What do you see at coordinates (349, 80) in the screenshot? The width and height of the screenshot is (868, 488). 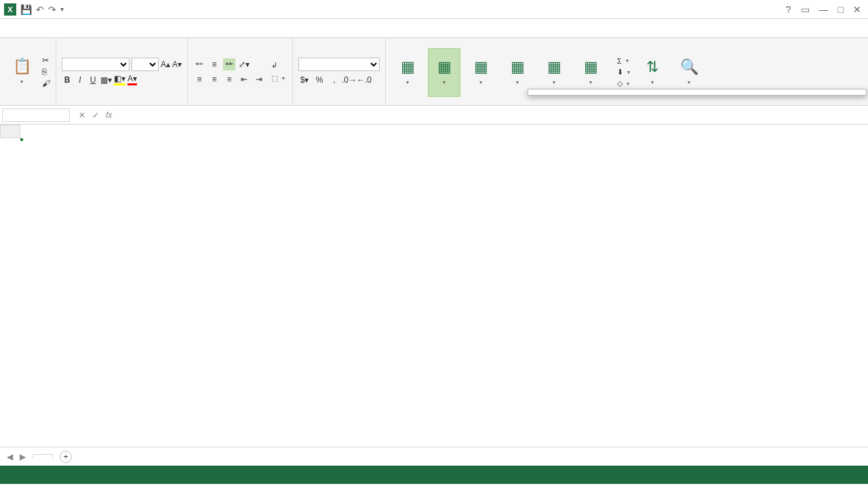 I see `increase-decimal-icon: .0→` at bounding box center [349, 80].